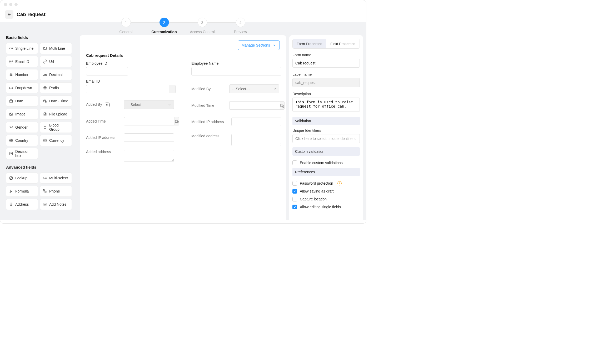  What do you see at coordinates (202, 26) in the screenshot?
I see `step-access-control: 3 Access Control` at bounding box center [202, 26].